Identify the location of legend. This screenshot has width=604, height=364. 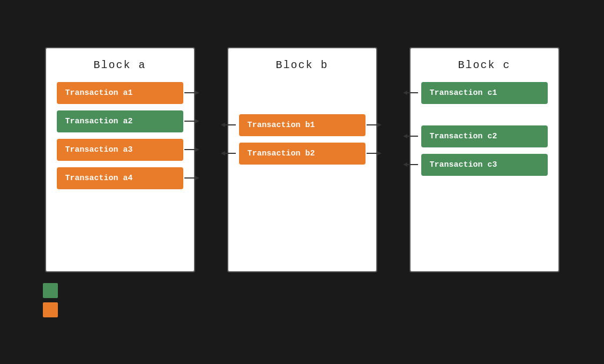
(42, 300).